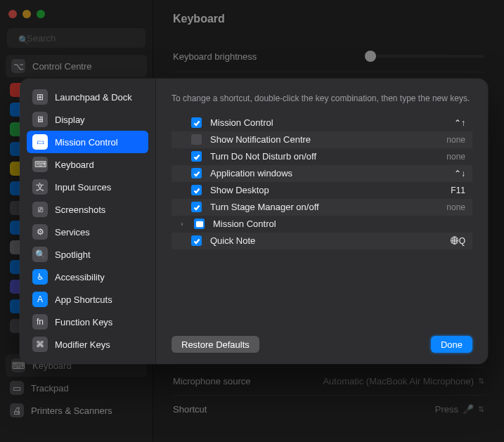  Describe the element at coordinates (87, 277) in the screenshot. I see `category-item-accessibility: ♿︎Accessibility` at that location.